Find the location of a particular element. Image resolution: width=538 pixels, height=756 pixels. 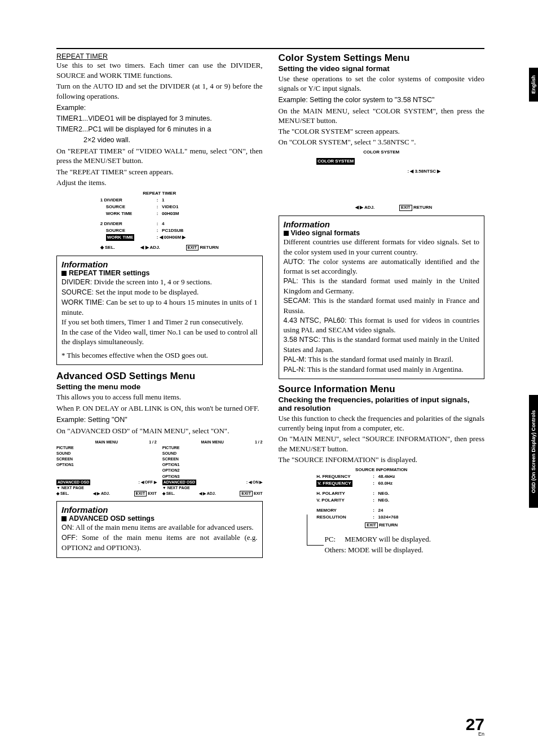

osd-cs-val: : ◀ 3.58NTSC ▶ is located at coordinates (381, 172).